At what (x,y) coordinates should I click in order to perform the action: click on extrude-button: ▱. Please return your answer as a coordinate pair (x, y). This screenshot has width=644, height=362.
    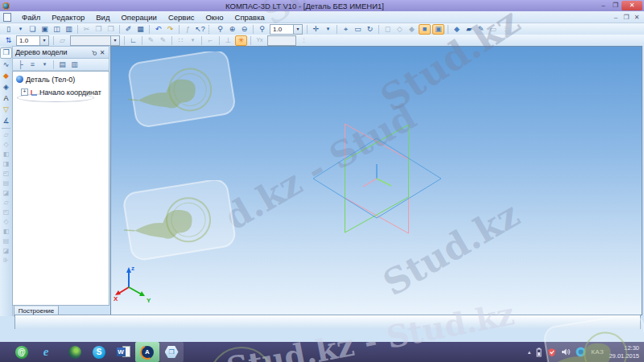
    Looking at the image, I should click on (6, 135).